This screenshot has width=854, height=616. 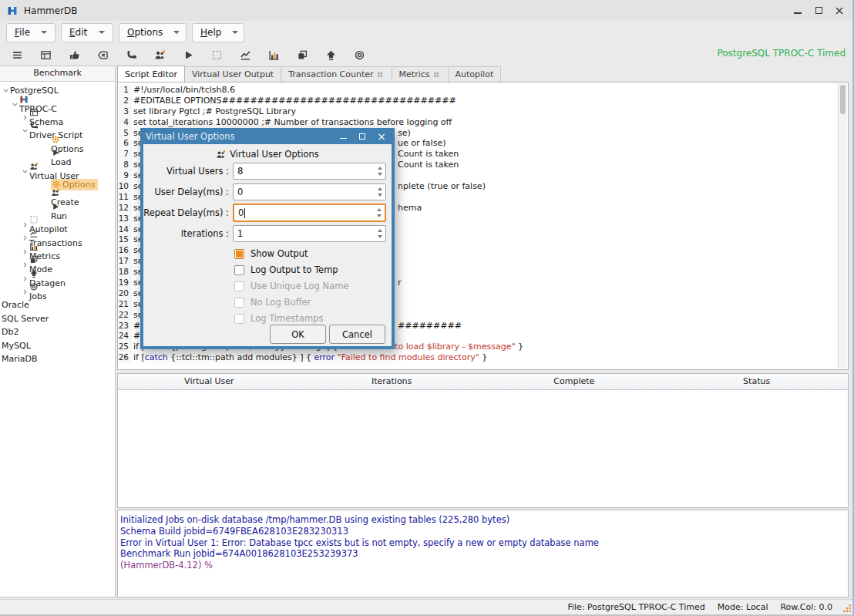 I want to click on field-value: 1, so click(x=240, y=234).